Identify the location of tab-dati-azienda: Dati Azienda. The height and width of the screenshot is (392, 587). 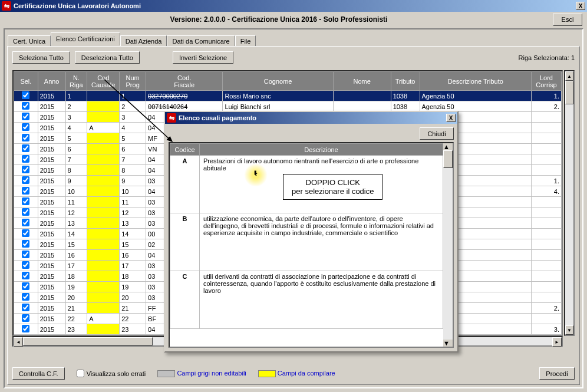
(144, 41).